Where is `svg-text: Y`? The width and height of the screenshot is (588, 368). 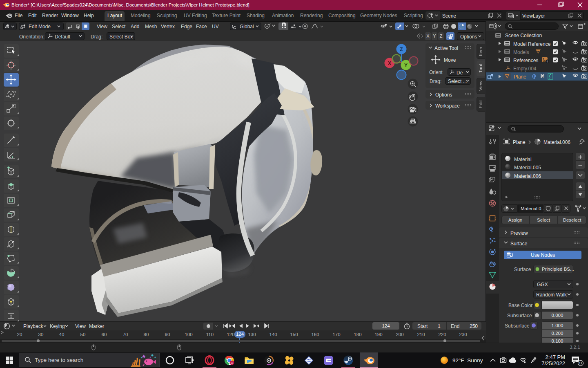 svg-text: Y is located at coordinates (406, 65).